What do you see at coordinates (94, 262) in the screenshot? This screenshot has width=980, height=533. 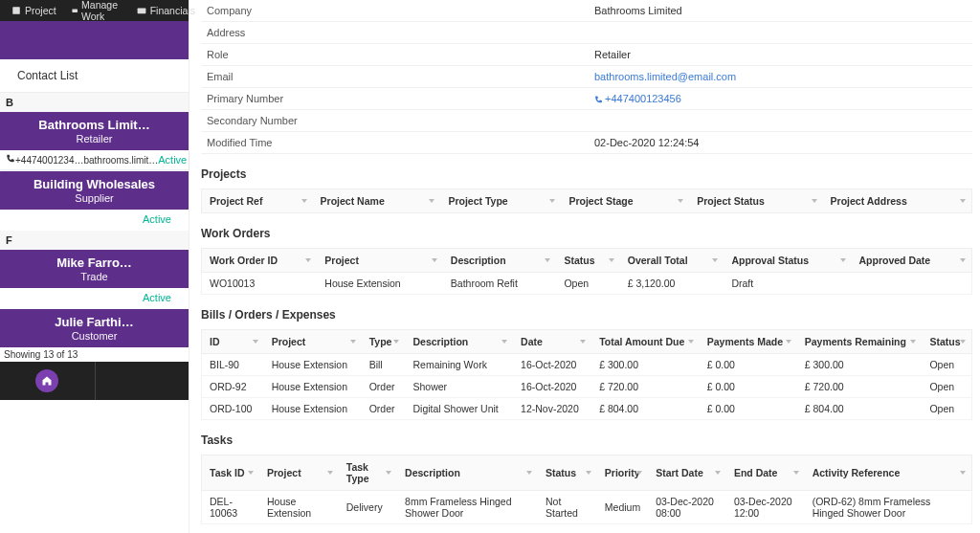 I see `contact-title: Mike Farro…` at bounding box center [94, 262].